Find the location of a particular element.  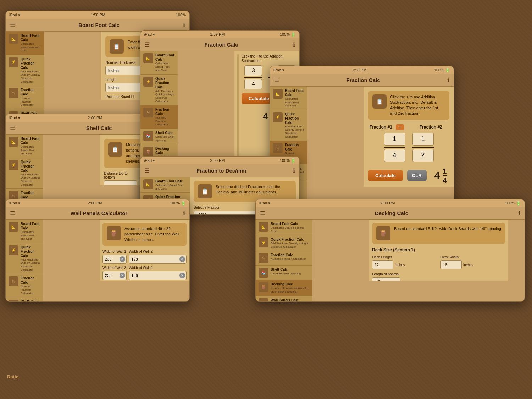

si-qf-7: ⚡ Quick Fraction CalcAdd Fractions Quick… is located at coordinates (284, 243).